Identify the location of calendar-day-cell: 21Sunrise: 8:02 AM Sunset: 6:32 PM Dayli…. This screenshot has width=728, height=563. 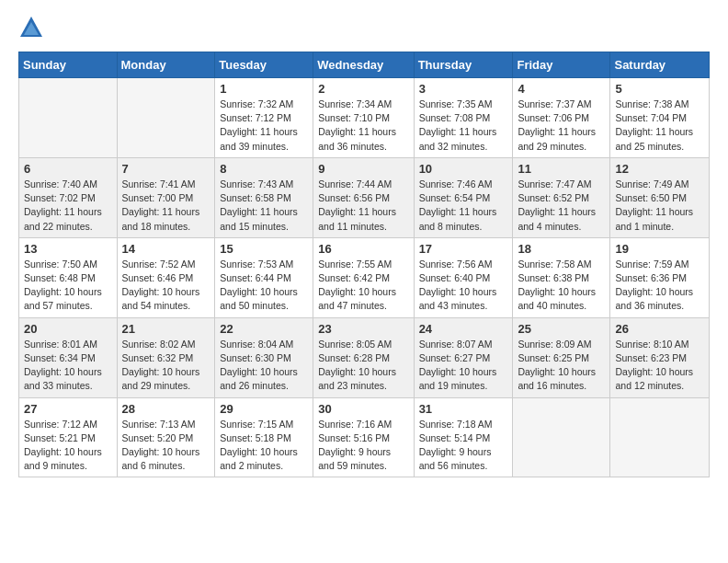
(165, 357).